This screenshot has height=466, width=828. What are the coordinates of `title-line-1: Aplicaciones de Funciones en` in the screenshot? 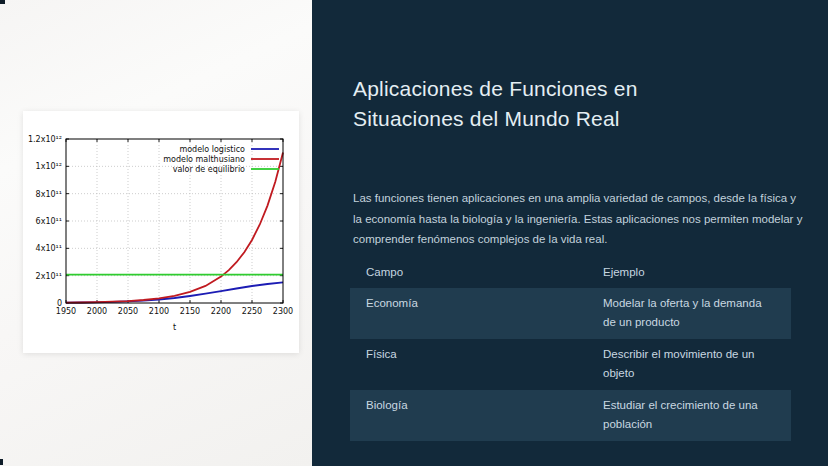 It's located at (573, 89).